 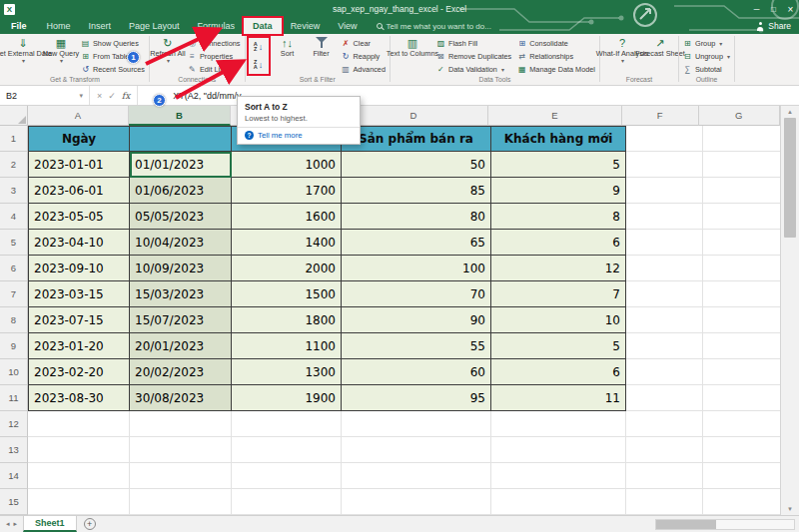 I want to click on remove-duplicates-button: ⊠ Remove Duplicates, so click(x=473, y=56).